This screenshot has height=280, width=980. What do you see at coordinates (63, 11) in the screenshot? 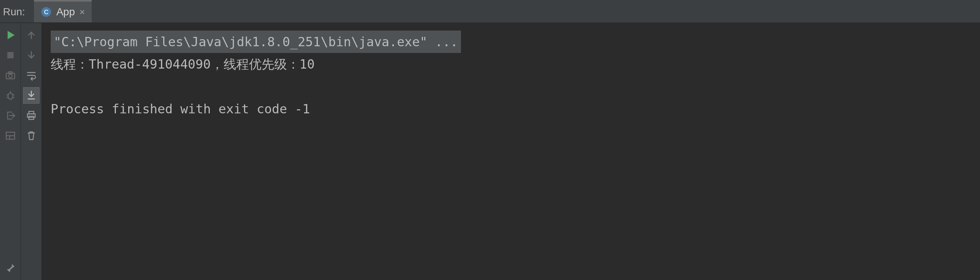
I see `run-tab-app: C App ×` at bounding box center [63, 11].